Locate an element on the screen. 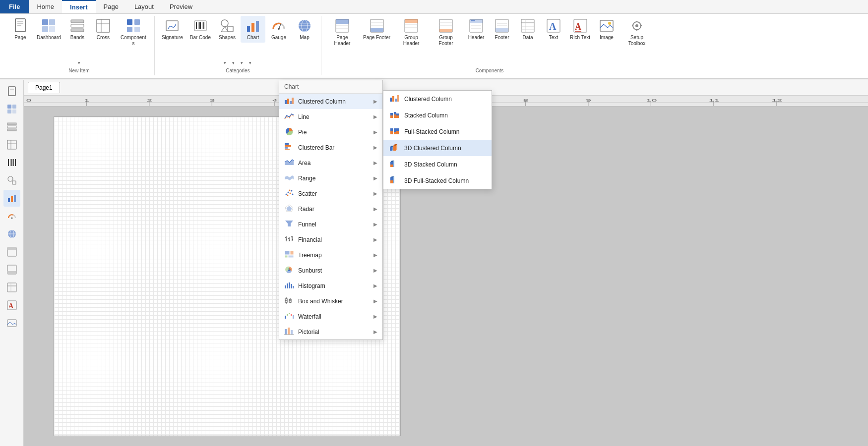 The width and height of the screenshot is (868, 446). btn-dashboard-label: Dashboard is located at coordinates (49, 38).